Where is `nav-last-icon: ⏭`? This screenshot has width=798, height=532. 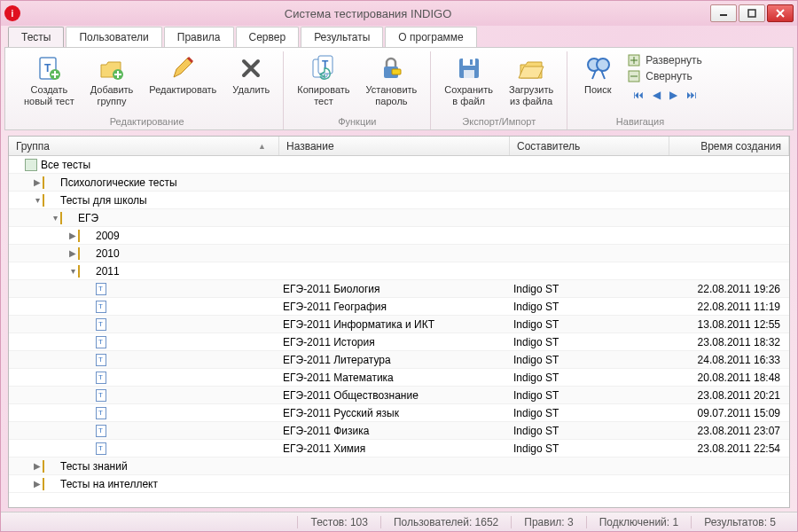
nav-last-icon: ⏭ is located at coordinates (692, 95).